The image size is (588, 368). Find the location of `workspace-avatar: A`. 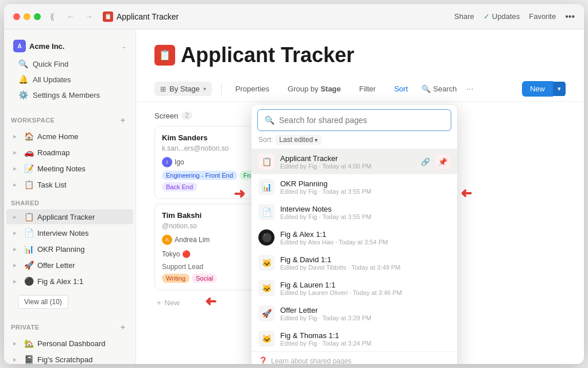

workspace-avatar: A is located at coordinates (20, 46).